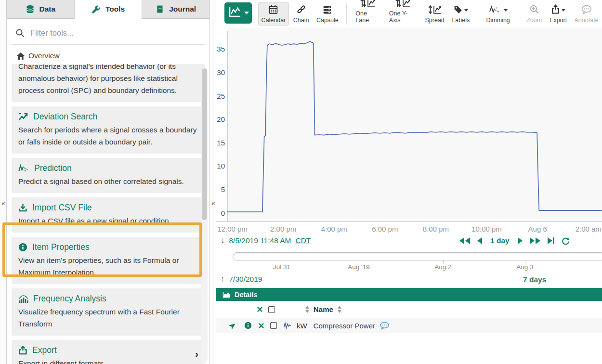 The width and height of the screenshot is (602, 364). Describe the element at coordinates (222, 279) in the screenshot. I see `investigate-start-arrow-icon: ↑` at that location.